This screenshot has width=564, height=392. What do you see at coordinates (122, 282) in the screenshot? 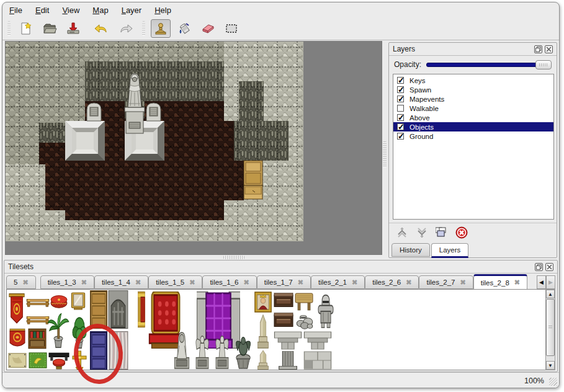
I see `tileset-tab-tiles_1_4: tiles_1_4✖` at bounding box center [122, 282].